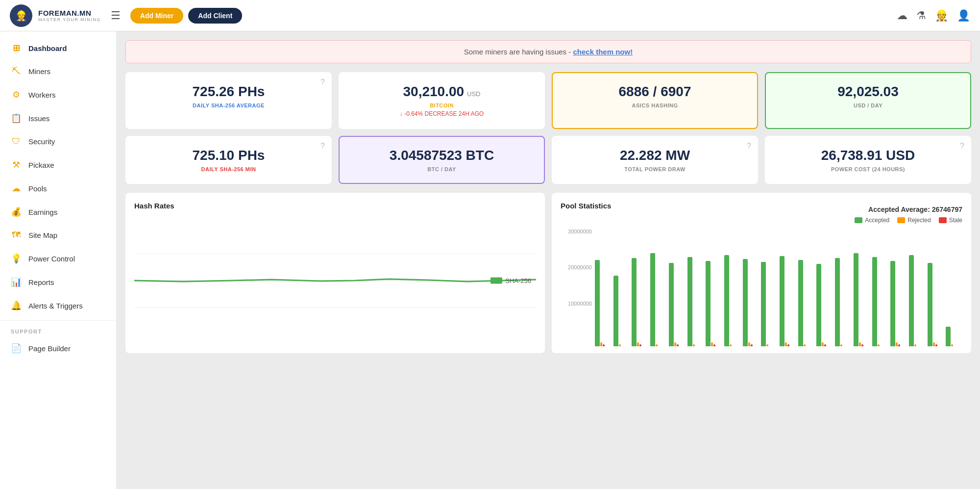 This screenshot has height=489, width=980. I want to click on sidebar-item-workers: ⚙ Workers, so click(58, 95).